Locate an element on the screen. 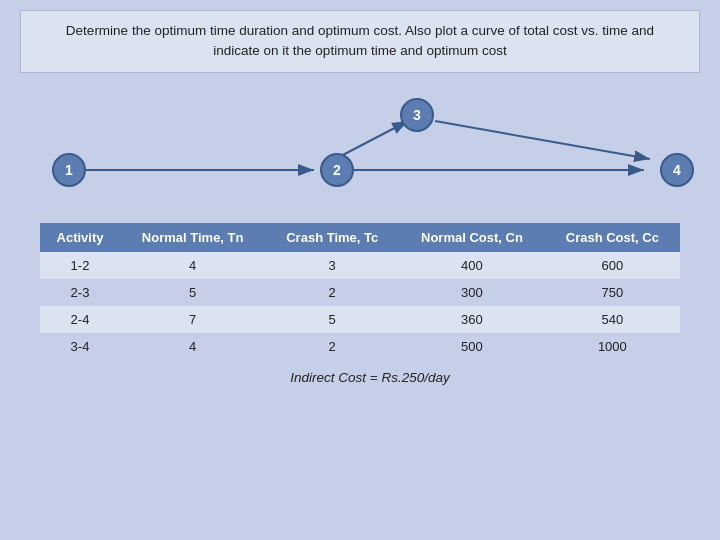 This screenshot has height=540, width=720. header-box: Determine the optimum time duration and … is located at coordinates (360, 42).